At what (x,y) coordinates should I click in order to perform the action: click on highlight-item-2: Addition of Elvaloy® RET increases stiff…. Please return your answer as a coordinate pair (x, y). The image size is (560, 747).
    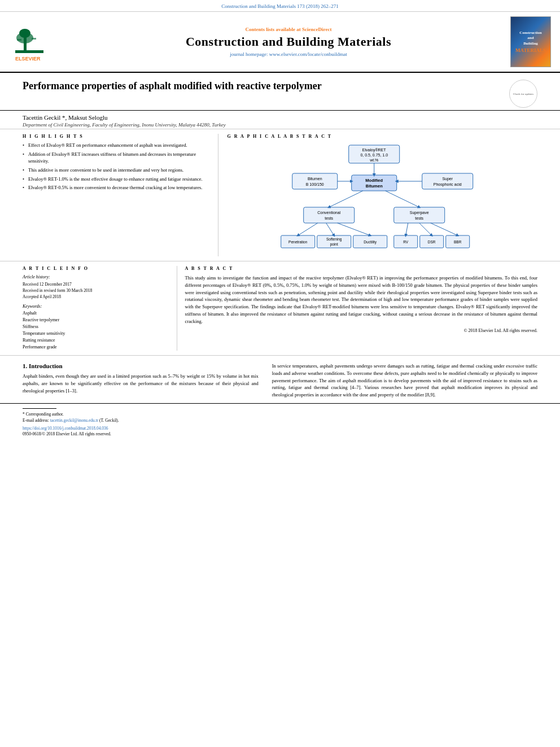
    Looking at the image, I should click on (116, 158).